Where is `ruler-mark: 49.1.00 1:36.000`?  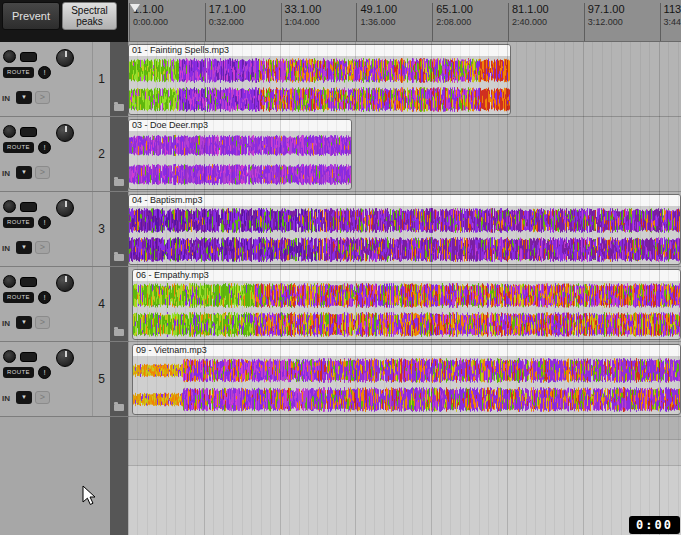
ruler-mark: 49.1.00 1:36.000 is located at coordinates (376, 22).